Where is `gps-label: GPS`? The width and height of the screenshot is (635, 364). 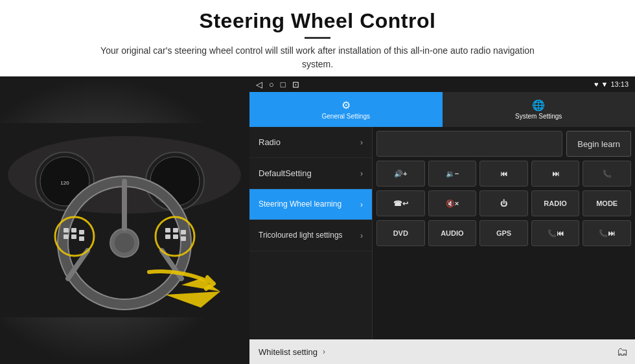 gps-label: GPS is located at coordinates (504, 233).